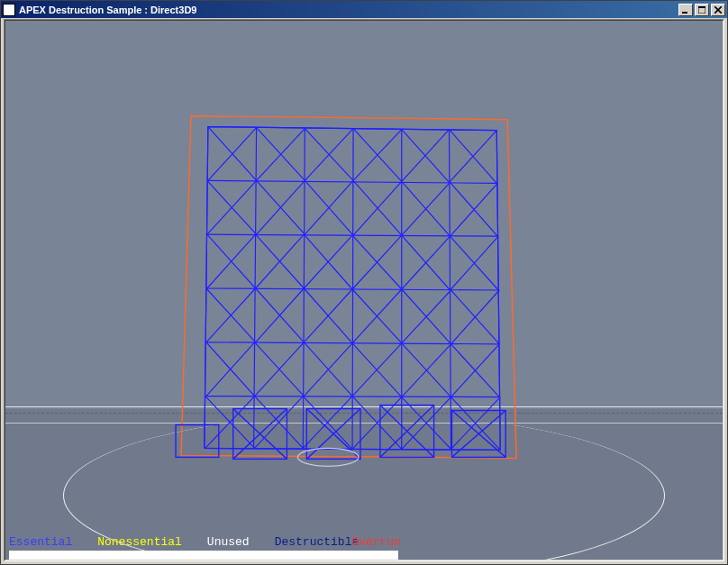  I want to click on app-icon, so click(9, 10).